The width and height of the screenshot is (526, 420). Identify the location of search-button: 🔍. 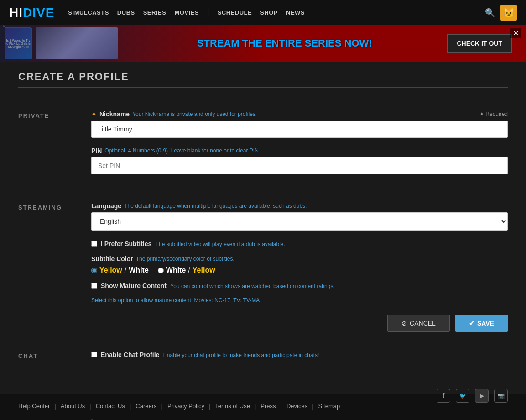
(490, 13).